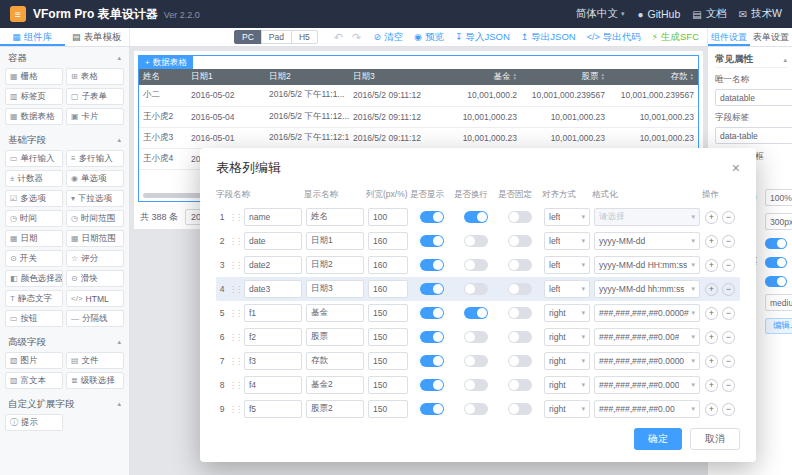 This screenshot has height=475, width=792. What do you see at coordinates (34, 238) in the screenshot?
I see `widget-item: ▦日期` at bounding box center [34, 238].